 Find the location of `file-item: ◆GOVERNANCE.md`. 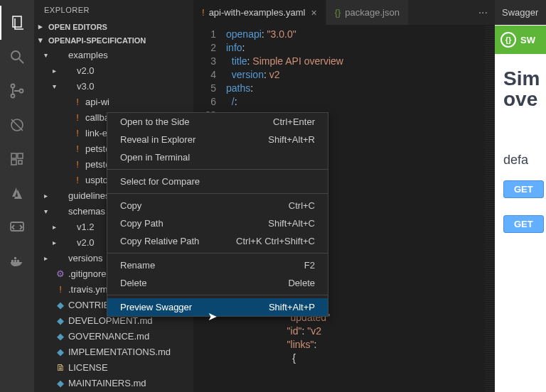

file-item: ◆GOVERNANCE.md is located at coordinates (117, 336).